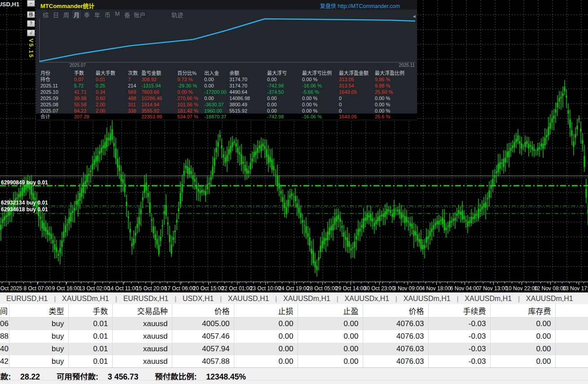  What do you see at coordinates (24, 203) in the screenshot?
I see `order-line-label-2: 62932134 buy 0.01` at bounding box center [24, 203].